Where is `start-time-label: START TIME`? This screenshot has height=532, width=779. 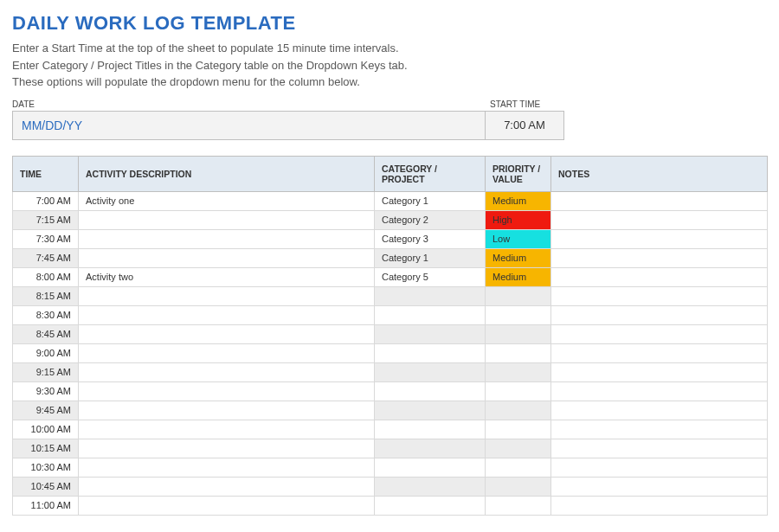 start-time-label: START TIME is located at coordinates (525, 104).